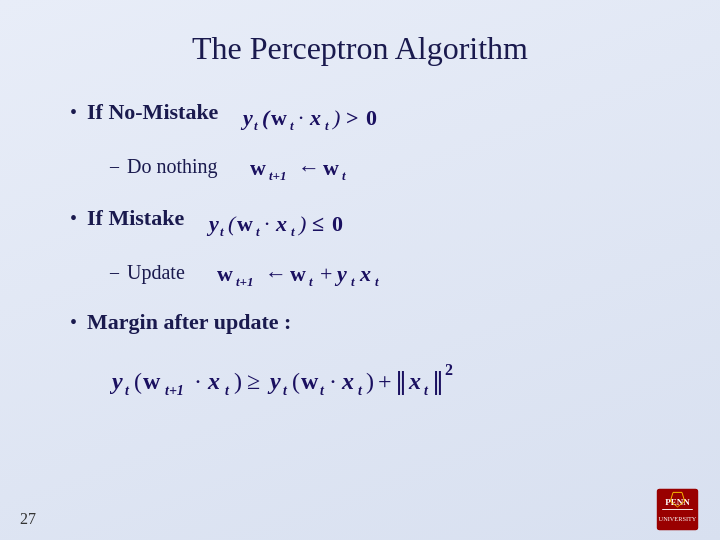 The height and width of the screenshot is (540, 720). I want to click on update-row: – Update w t+1 ← w t + y t x t, so click(390, 272).